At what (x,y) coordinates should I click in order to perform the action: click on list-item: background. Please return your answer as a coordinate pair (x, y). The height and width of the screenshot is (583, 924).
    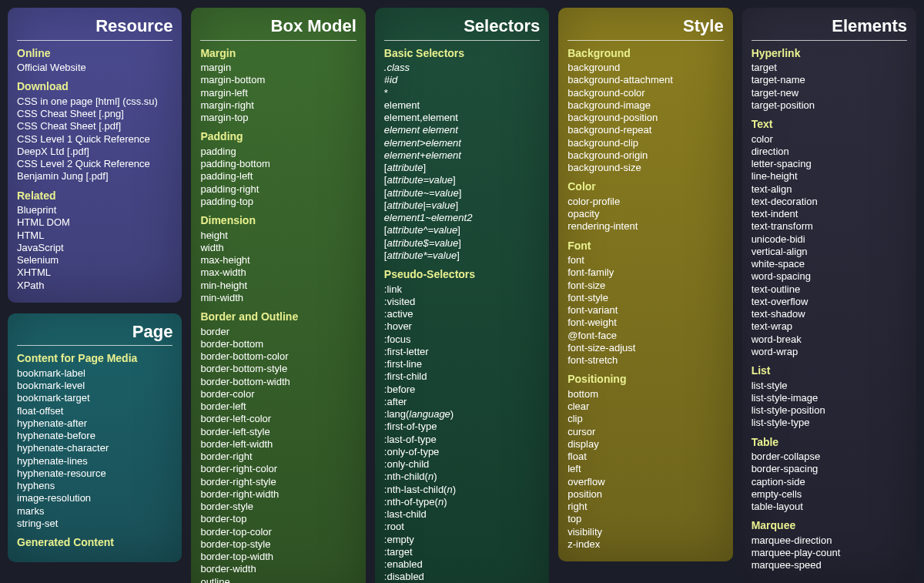
    Looking at the image, I should click on (645, 68).